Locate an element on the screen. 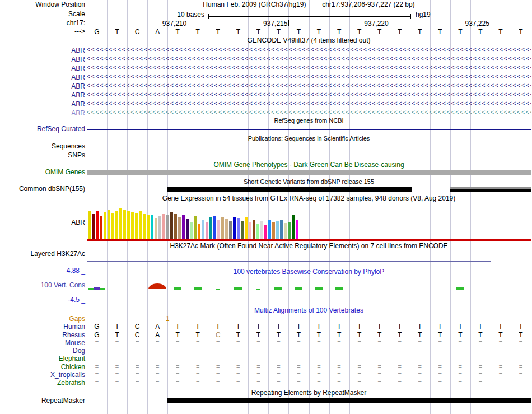  alignment-cell-x_tropicalis: = is located at coordinates (420, 374).